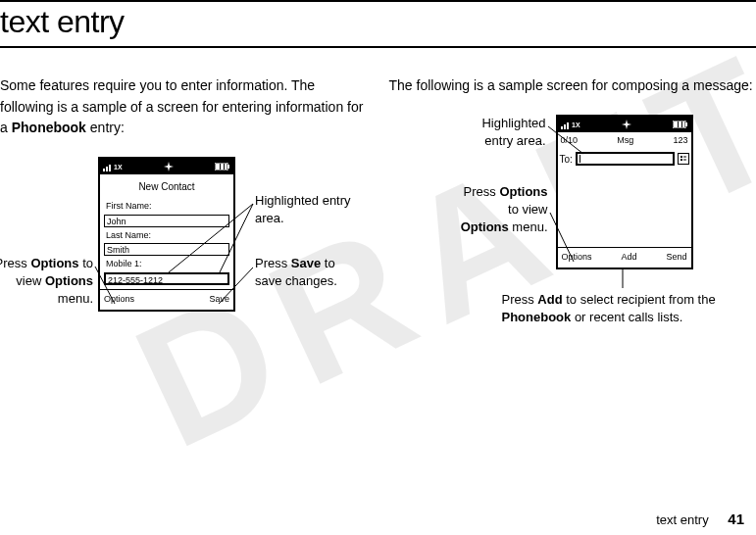  Describe the element at coordinates (499, 210) in the screenshot. I see `callout-options-2: Press Options to viewOptions menu.` at that location.